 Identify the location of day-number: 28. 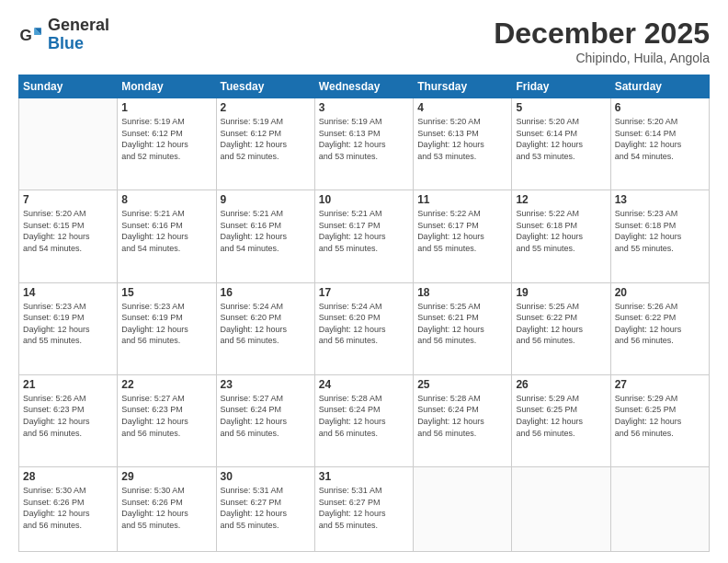
(68, 477).